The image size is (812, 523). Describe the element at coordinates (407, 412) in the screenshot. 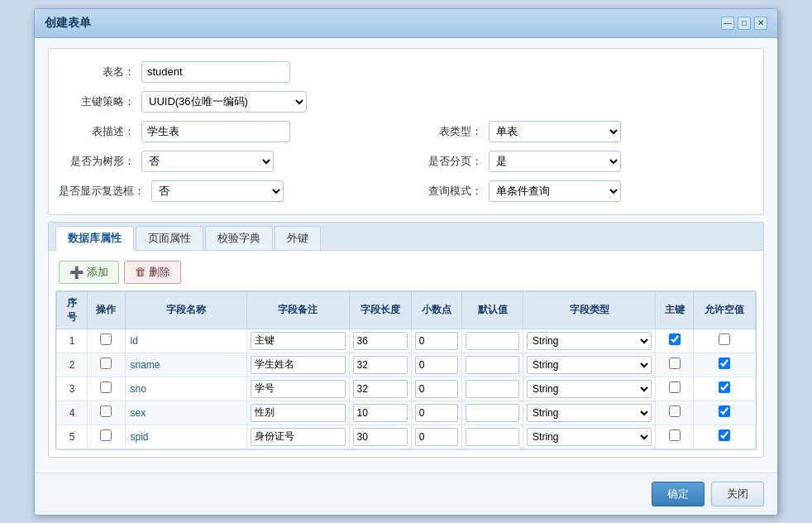

I see `table-row: 4 sex String Integer Date` at that location.